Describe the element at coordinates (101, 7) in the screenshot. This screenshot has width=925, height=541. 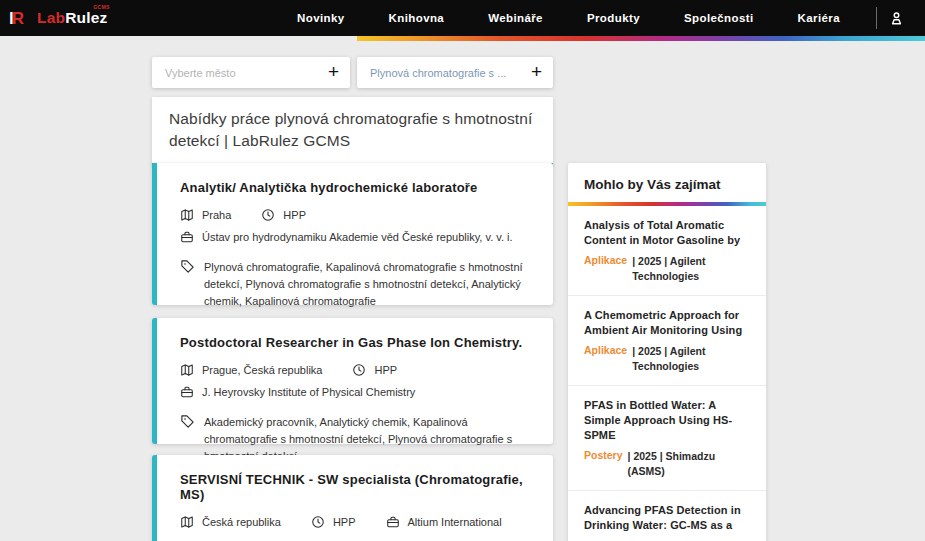
I see `logo-gcms-badge: GCMS` at that location.